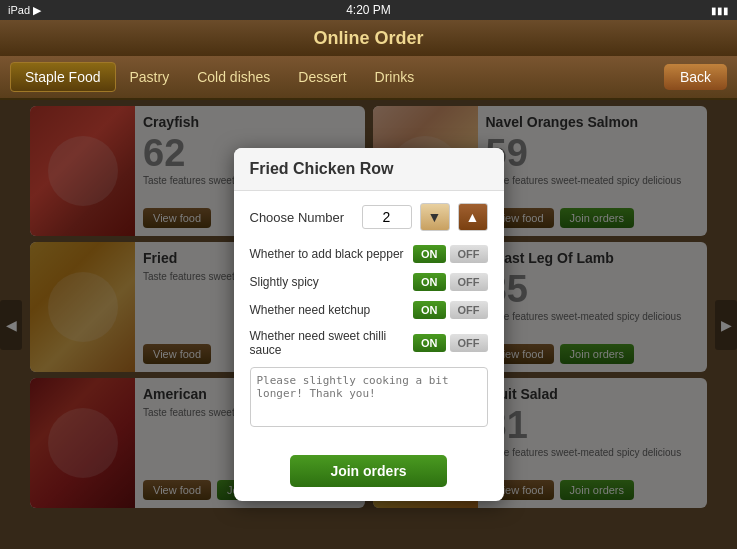  What do you see at coordinates (369, 170) in the screenshot?
I see `modal-header: Fried Chicken Row` at bounding box center [369, 170].